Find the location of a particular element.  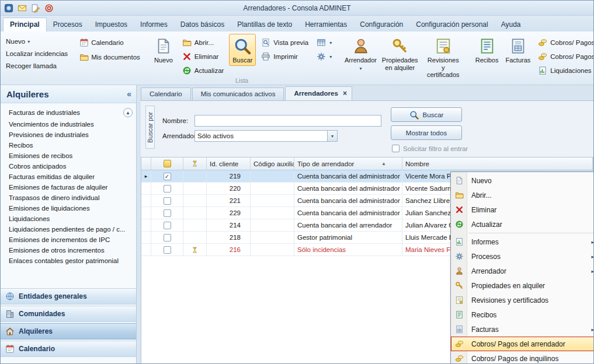

arrendadores-select: Sólo activos ▾ is located at coordinates (266, 136).